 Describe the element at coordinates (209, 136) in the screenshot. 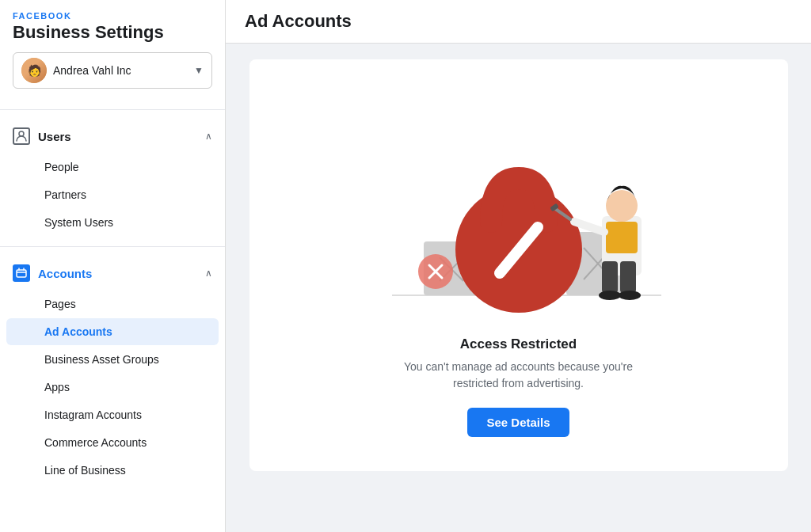

I see `users-chevron-icon: ∧` at that location.